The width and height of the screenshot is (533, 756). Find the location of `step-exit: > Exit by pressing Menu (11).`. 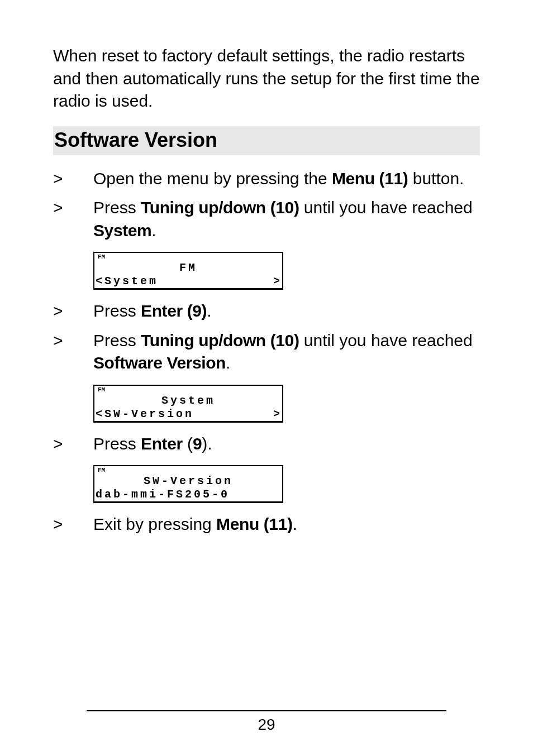

step-exit: > Exit by pressing Menu (11). is located at coordinates (266, 525).